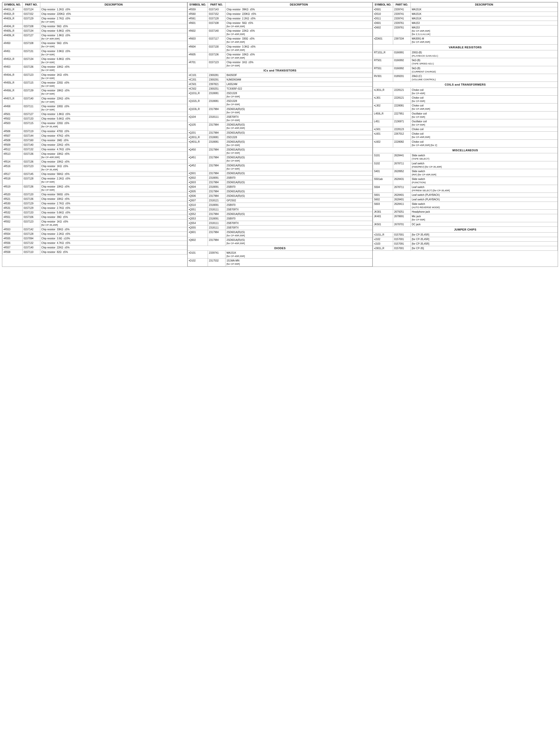 This screenshot has height=746, width=560. What do you see at coordinates (484, 200) in the screenshot?
I see `desc-cell: Leaf switch (PLAYBACK)` at bounding box center [484, 200].